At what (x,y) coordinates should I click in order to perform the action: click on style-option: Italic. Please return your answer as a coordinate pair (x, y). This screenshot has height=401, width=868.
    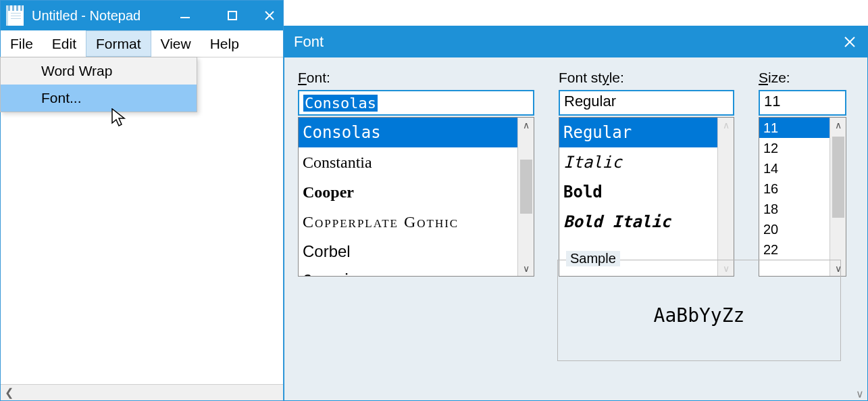
    Looking at the image, I should click on (638, 162).